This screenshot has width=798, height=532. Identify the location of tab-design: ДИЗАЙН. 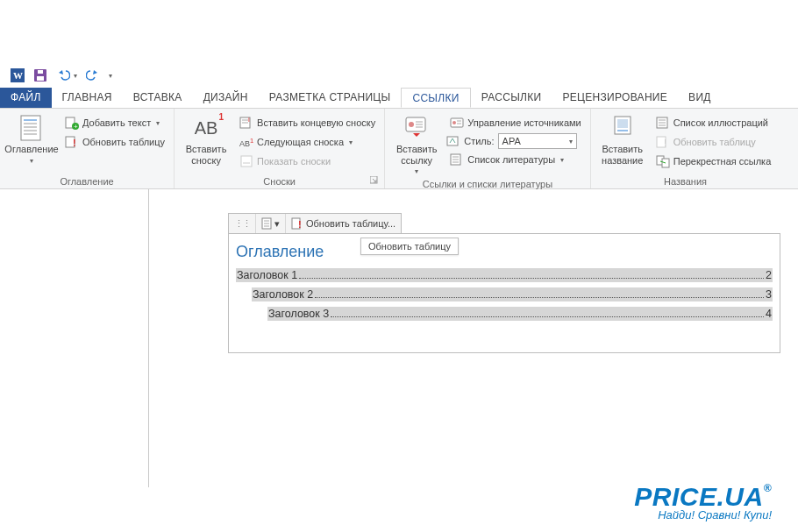
(226, 98).